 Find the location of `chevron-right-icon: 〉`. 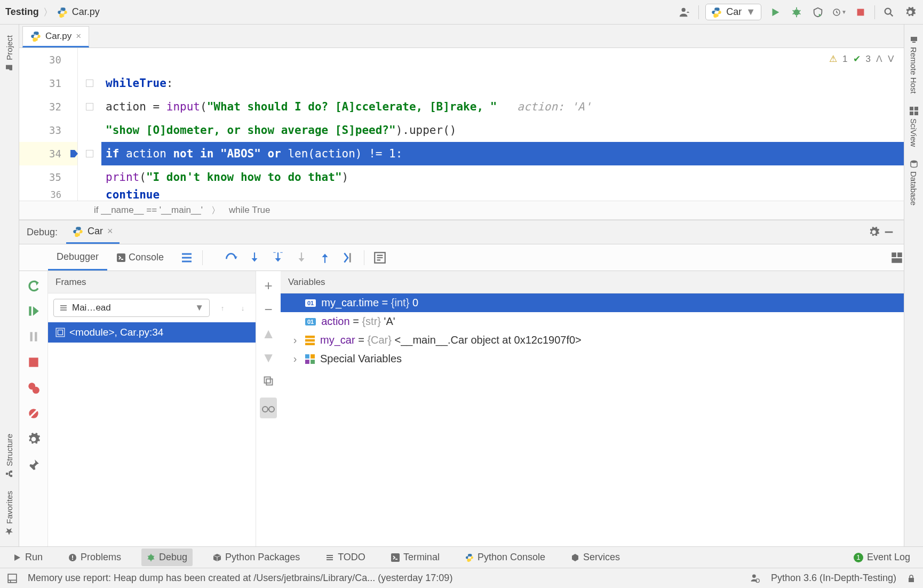

chevron-right-icon: 〉 is located at coordinates (48, 12).